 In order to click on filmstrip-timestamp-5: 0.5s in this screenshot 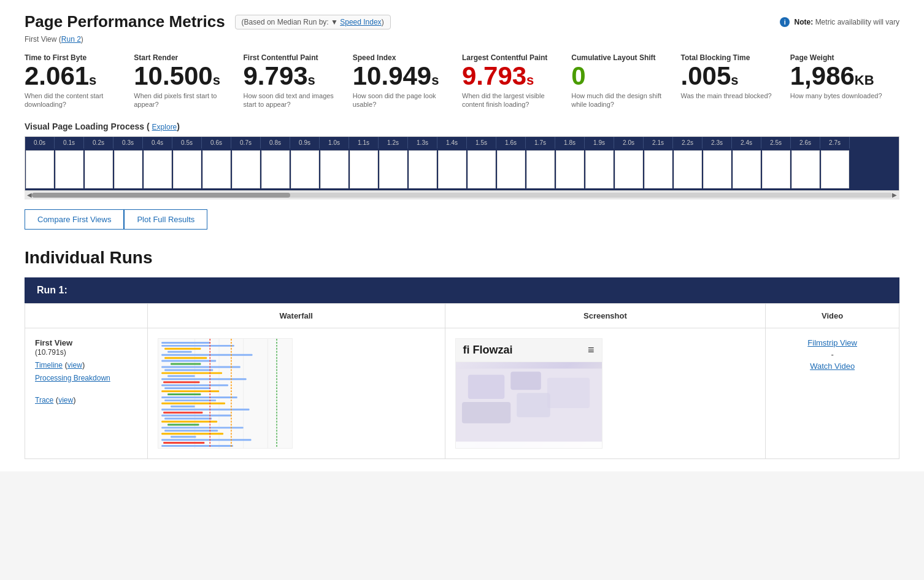, I will do `click(187, 142)`.